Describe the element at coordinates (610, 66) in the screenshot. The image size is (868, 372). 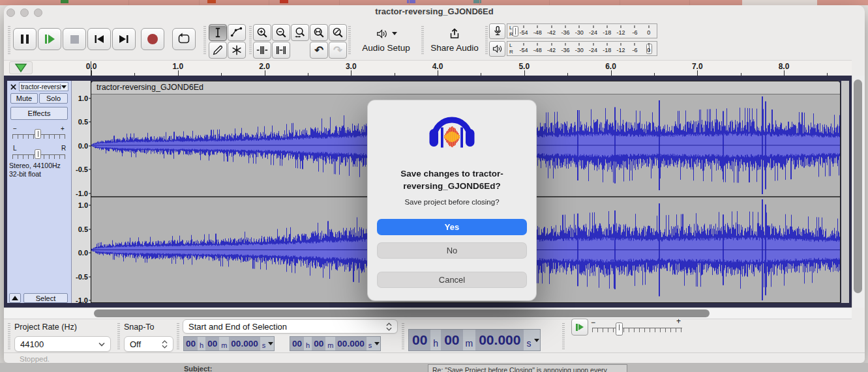
I see `ruler-label: 6.0` at that location.